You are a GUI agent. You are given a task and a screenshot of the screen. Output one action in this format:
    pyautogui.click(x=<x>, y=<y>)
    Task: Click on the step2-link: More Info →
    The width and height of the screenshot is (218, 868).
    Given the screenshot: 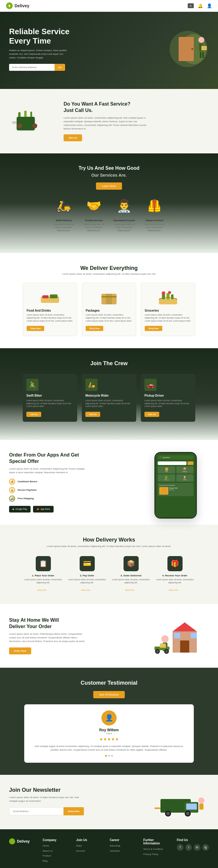 What is the action you would take?
    pyautogui.click(x=87, y=590)
    